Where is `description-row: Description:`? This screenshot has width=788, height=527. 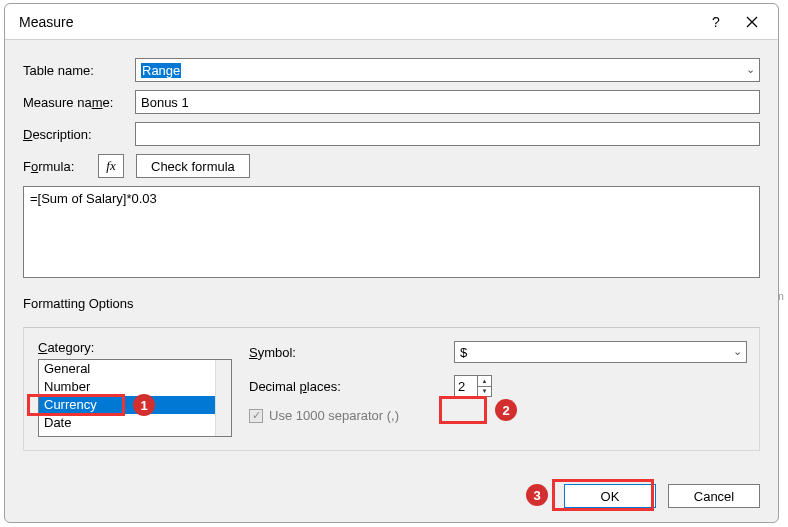
description-row: Description: is located at coordinates (392, 134).